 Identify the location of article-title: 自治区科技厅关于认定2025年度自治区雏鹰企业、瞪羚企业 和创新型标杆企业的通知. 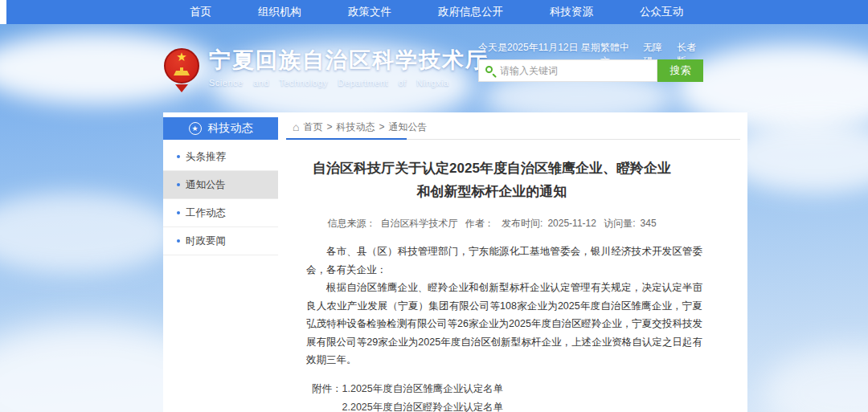
(492, 180).